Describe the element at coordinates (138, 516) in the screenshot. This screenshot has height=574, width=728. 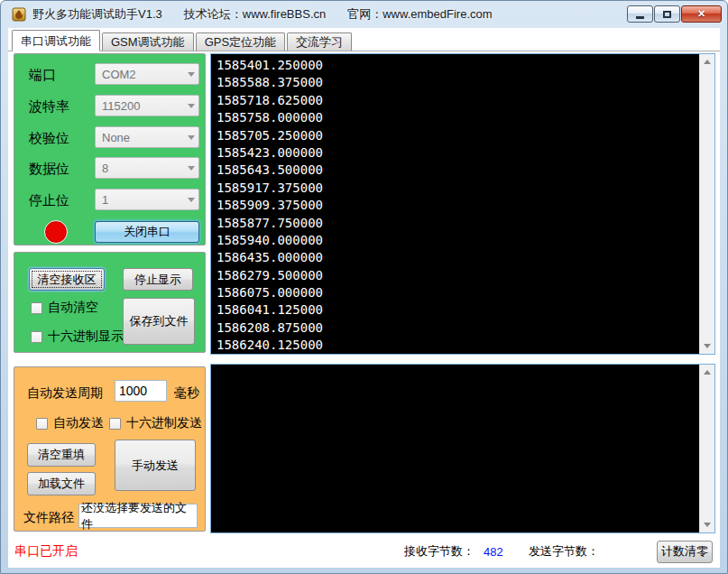
I see `file-path-field: 还没选择要发送的文件` at that location.